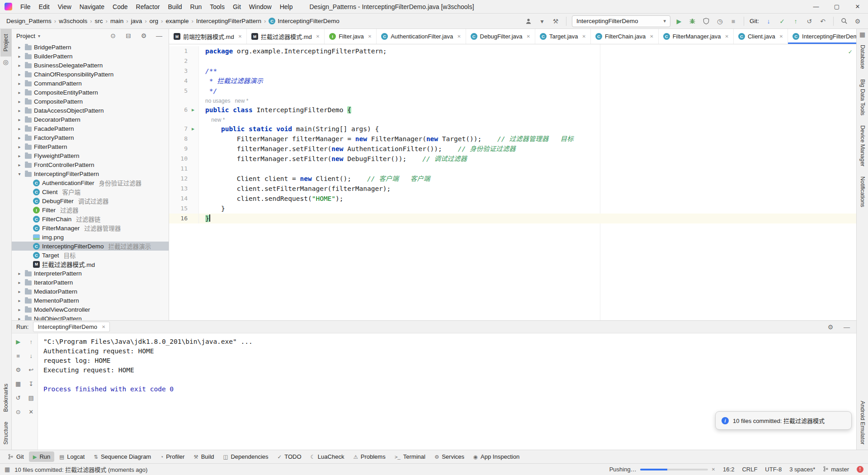  What do you see at coordinates (327, 457) in the screenshot?
I see `tool-window-button-luacheck: ☾LuaCheck` at bounding box center [327, 457].